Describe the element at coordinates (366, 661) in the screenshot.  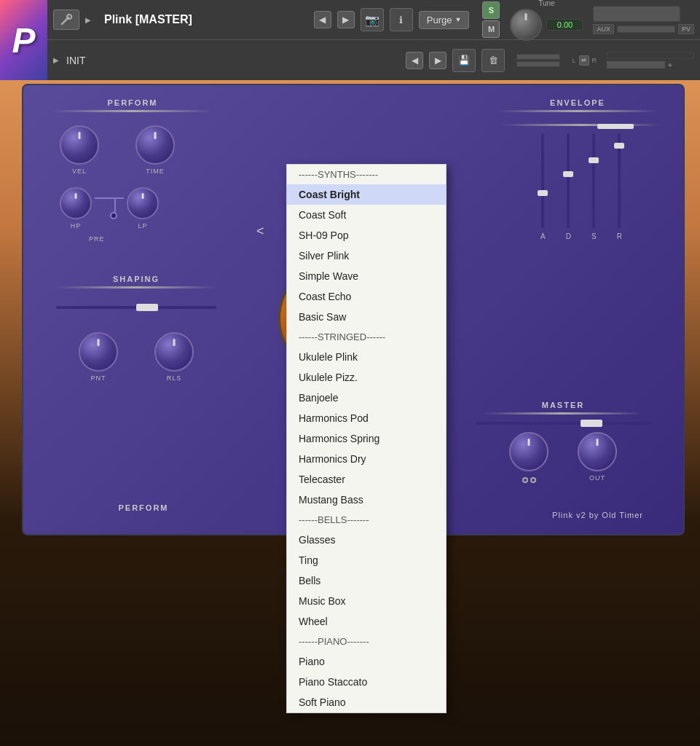
I see `menu-item: Piano` at that location.